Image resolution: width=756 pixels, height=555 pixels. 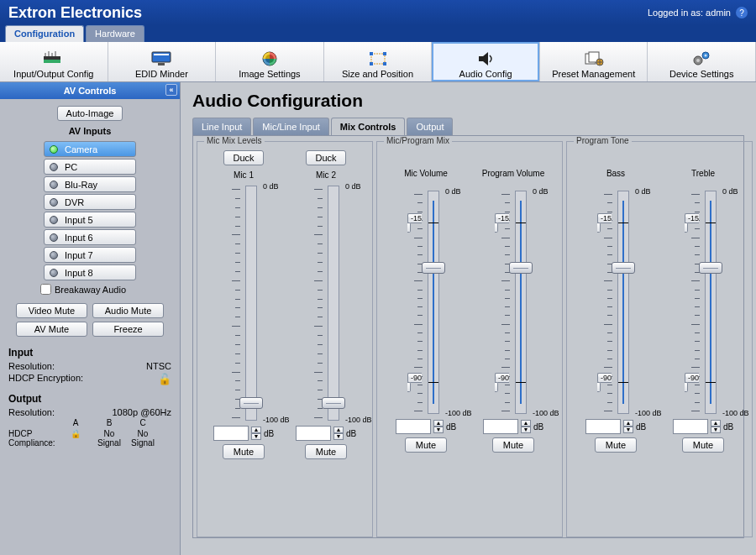 I want to click on collapse-icon: «, so click(x=171, y=90).